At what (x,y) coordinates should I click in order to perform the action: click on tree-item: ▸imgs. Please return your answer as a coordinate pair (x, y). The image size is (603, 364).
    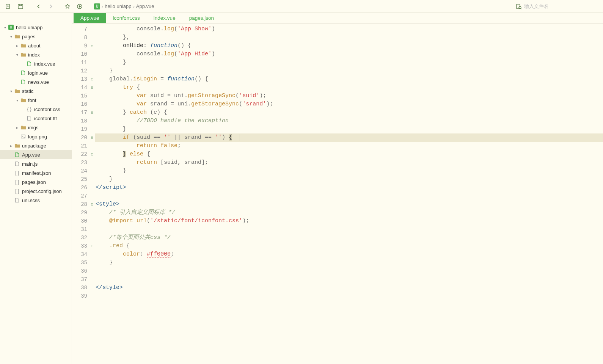
    Looking at the image, I should click on (36, 127).